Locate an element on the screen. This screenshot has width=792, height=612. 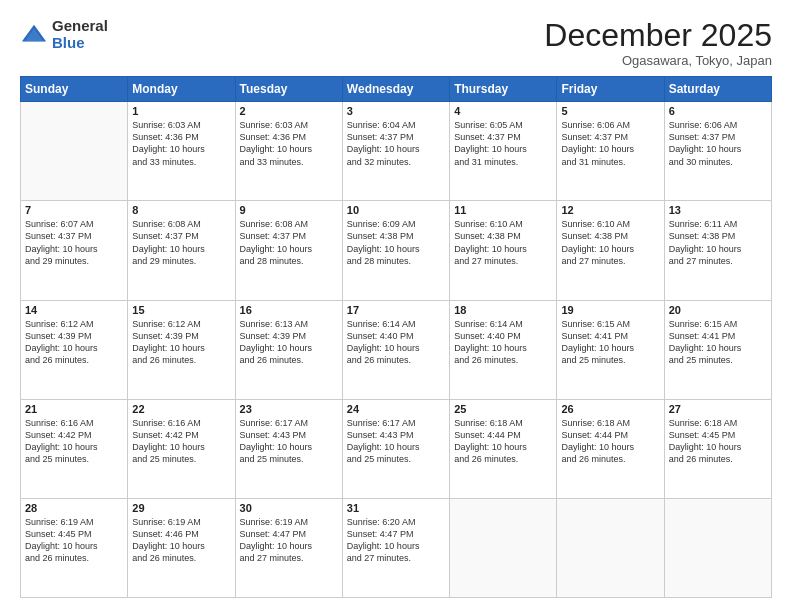
calendar-cell: 5Sunrise: 6:06 AM Sunset: 4:37 PM Daylig… is located at coordinates (610, 152).